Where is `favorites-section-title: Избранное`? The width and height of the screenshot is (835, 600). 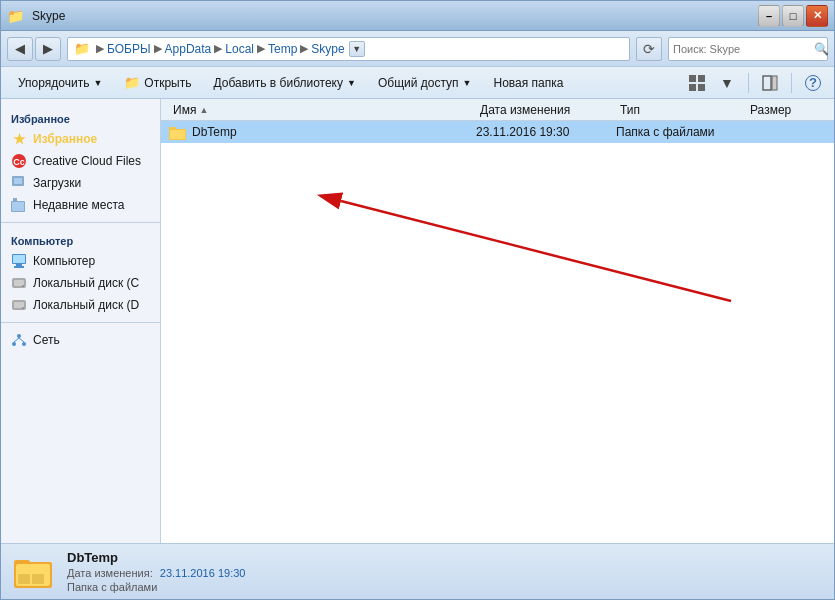 favorites-section-title: Избранное is located at coordinates (80, 118).